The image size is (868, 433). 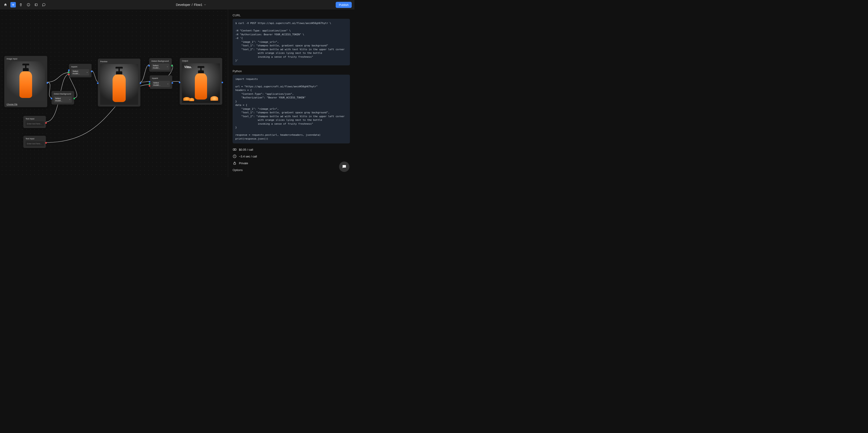 What do you see at coordinates (26, 82) in the screenshot?
I see `node-image-input: Image Input Choose File` at bounding box center [26, 82].